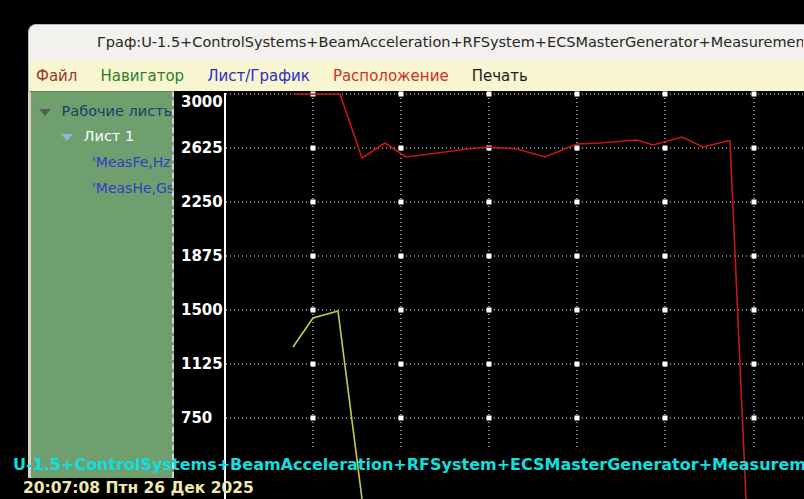 This screenshot has width=804, height=499. I want to click on y-tick-label: 1125, so click(202, 364).